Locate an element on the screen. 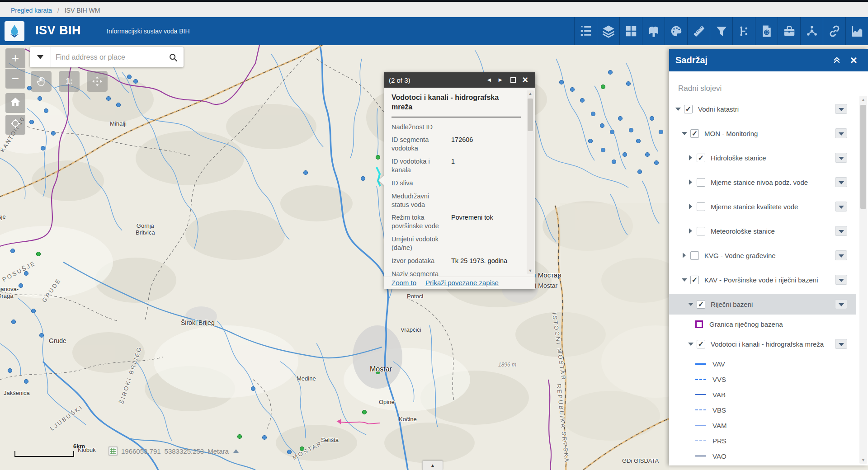 The height and width of the screenshot is (470, 868). layer-label: Granica riječnog bazena is located at coordinates (746, 324).